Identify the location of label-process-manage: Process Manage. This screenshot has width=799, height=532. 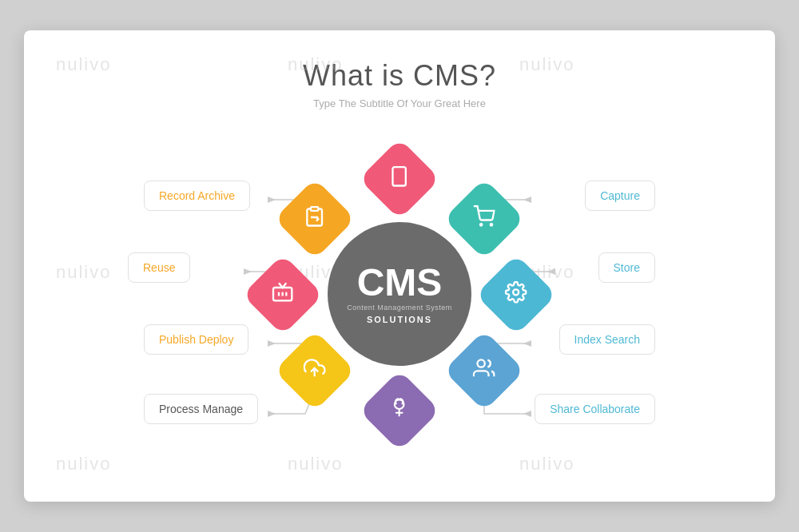
(201, 409).